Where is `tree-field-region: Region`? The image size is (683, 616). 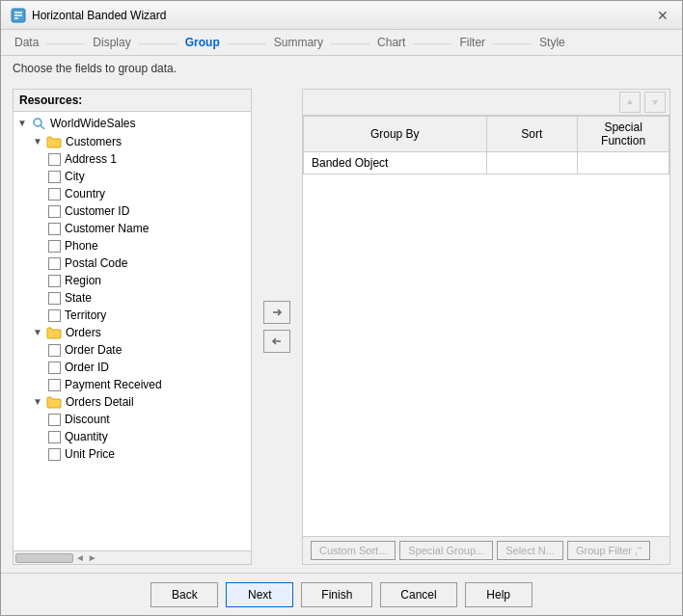 tree-field-region: Region is located at coordinates (132, 281).